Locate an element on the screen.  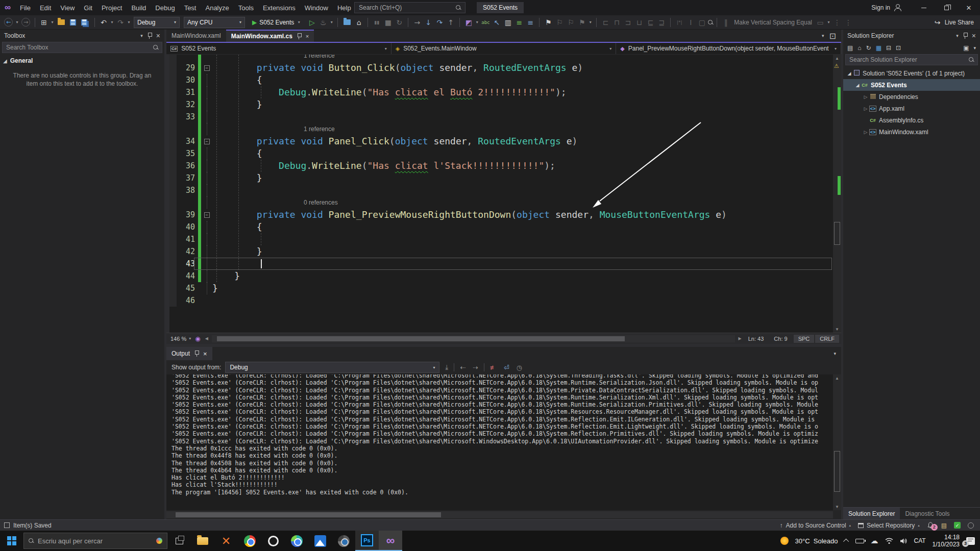
add-to-source-control-button: ↑ Add to Source Control ▴ is located at coordinates (816, 525).